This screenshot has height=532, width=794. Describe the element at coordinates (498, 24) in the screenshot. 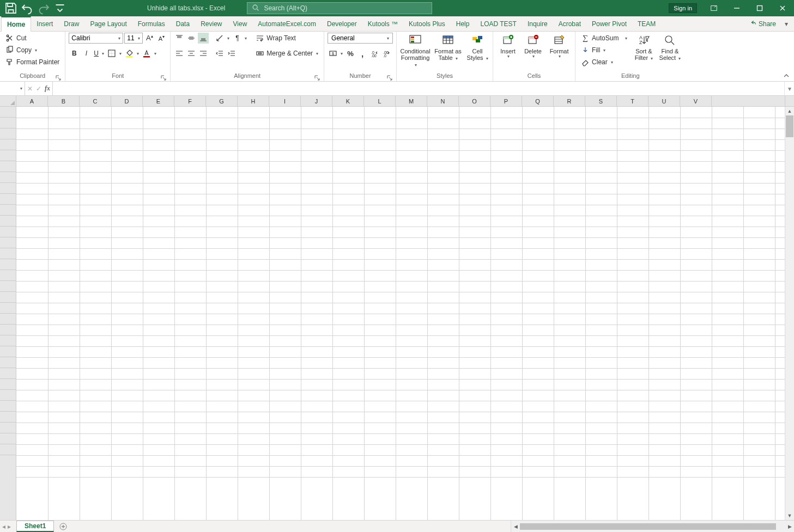

I see `tab-load-test: LOAD TEST` at that location.